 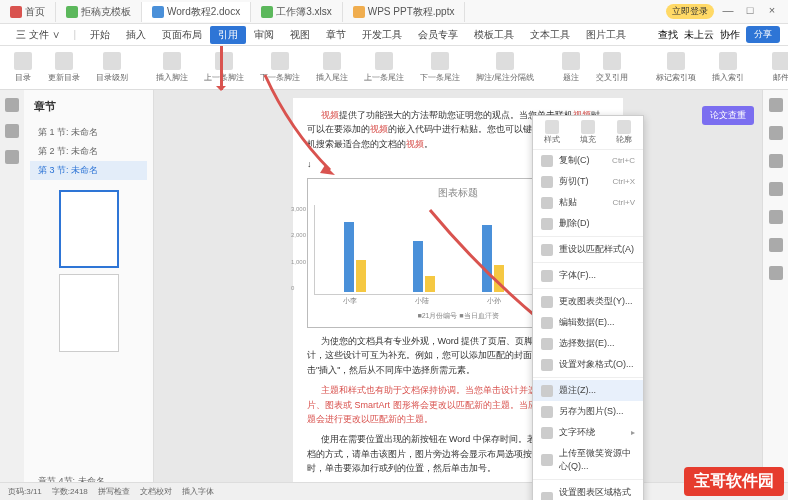 What do you see at coordinates (776, 245) in the screenshot?
I see `rail-backup-icon` at bounding box center [776, 245].